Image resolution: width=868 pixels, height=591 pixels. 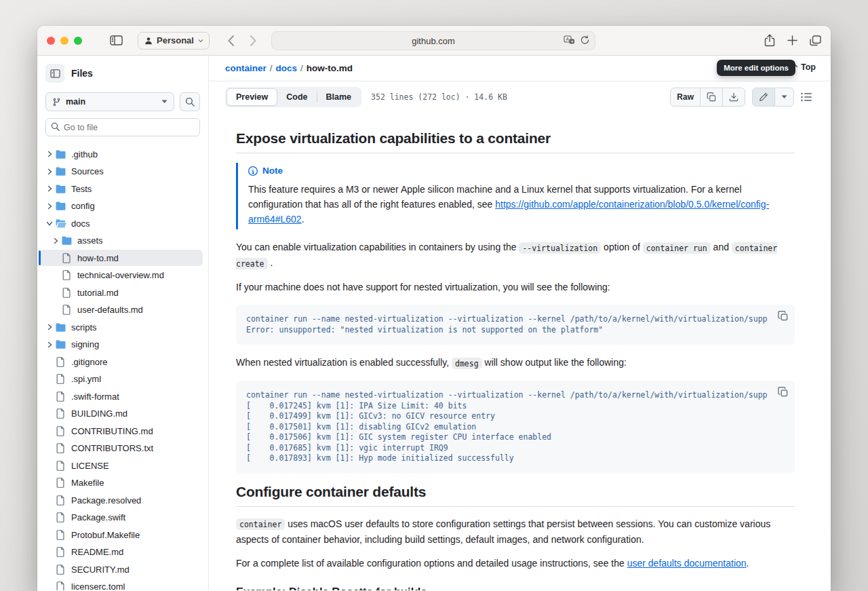 What do you see at coordinates (519, 69) in the screenshot?
I see `breadcrumb: container/docs/how-to.md Top More edit o…` at bounding box center [519, 69].